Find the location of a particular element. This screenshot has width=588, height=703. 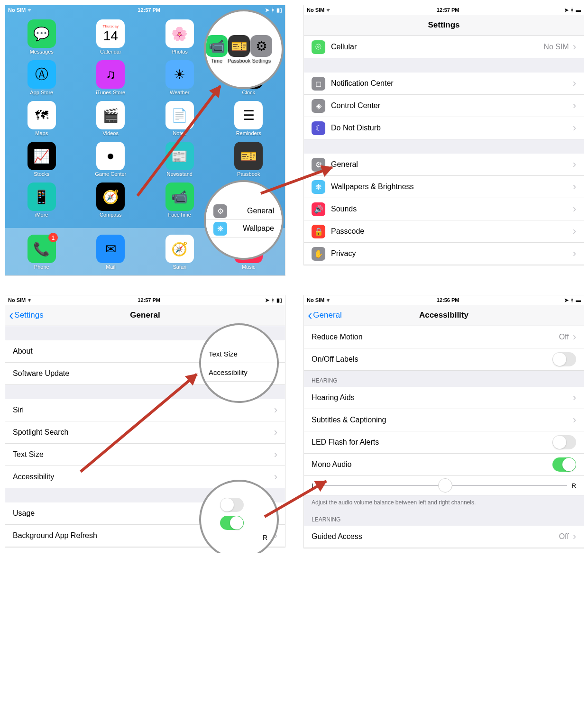

app-mail: ✉Mail is located at coordinates (111, 252).